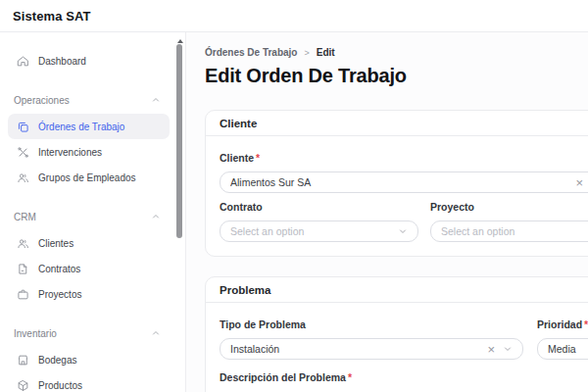  What do you see at coordinates (180, 39) in the screenshot?
I see `scrollbar-up-arrow-icon` at bounding box center [180, 39].